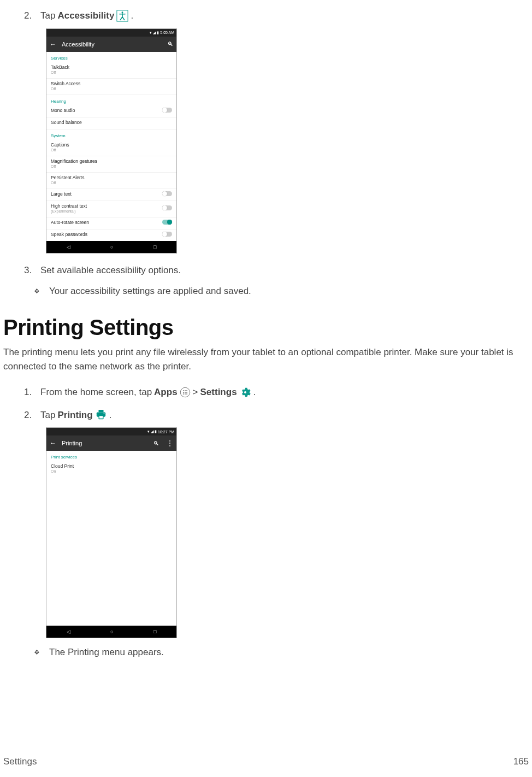 The width and height of the screenshot is (532, 777). Describe the element at coordinates (266, 762) in the screenshot. I see `page-footer: Settings 165` at that location.